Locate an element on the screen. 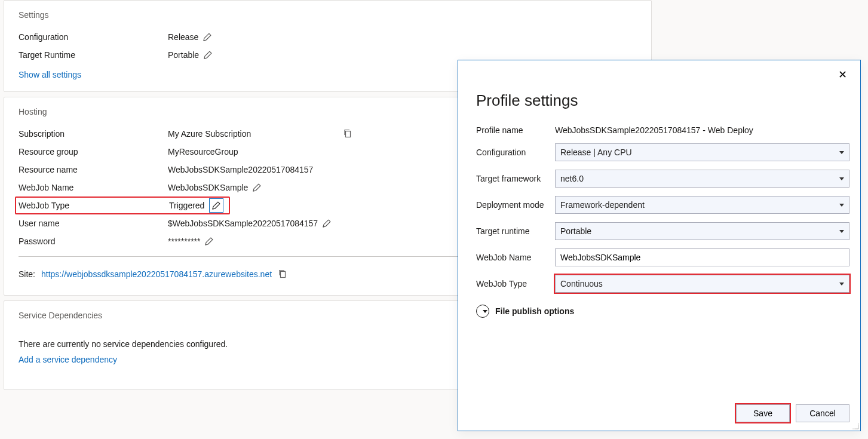 The width and height of the screenshot is (868, 439). field-label: Target runtime is located at coordinates (516, 231).